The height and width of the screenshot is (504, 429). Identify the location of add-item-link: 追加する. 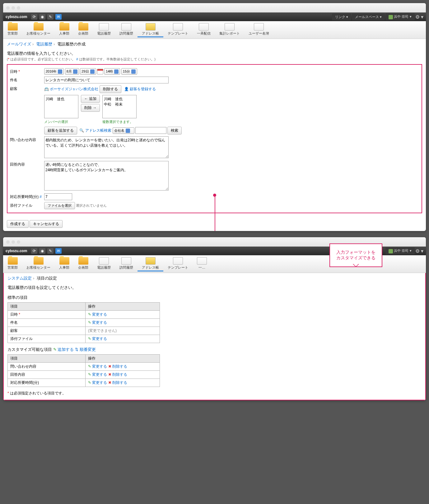
(66, 349).